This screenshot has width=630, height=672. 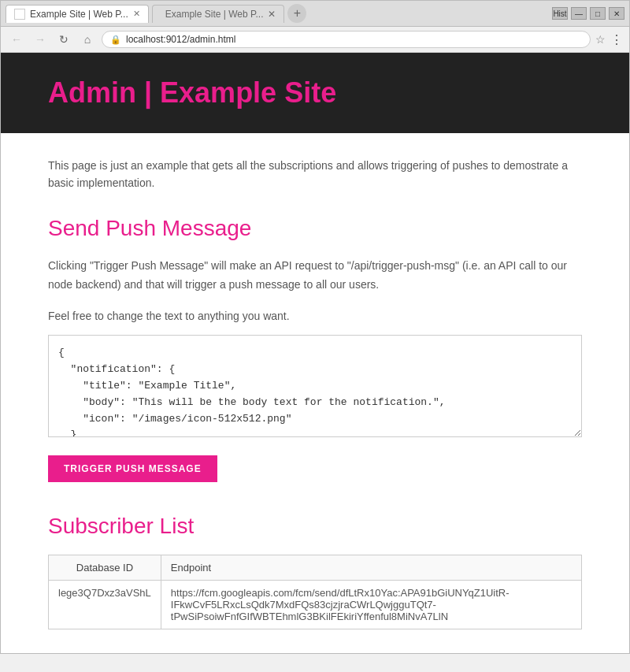 What do you see at coordinates (132, 469) in the screenshot?
I see `trigger-push-button: TRIGGER PUSH MESSAGE` at bounding box center [132, 469].